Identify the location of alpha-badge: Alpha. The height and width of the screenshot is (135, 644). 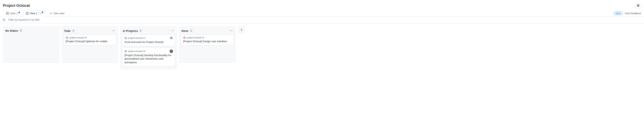
(618, 14).